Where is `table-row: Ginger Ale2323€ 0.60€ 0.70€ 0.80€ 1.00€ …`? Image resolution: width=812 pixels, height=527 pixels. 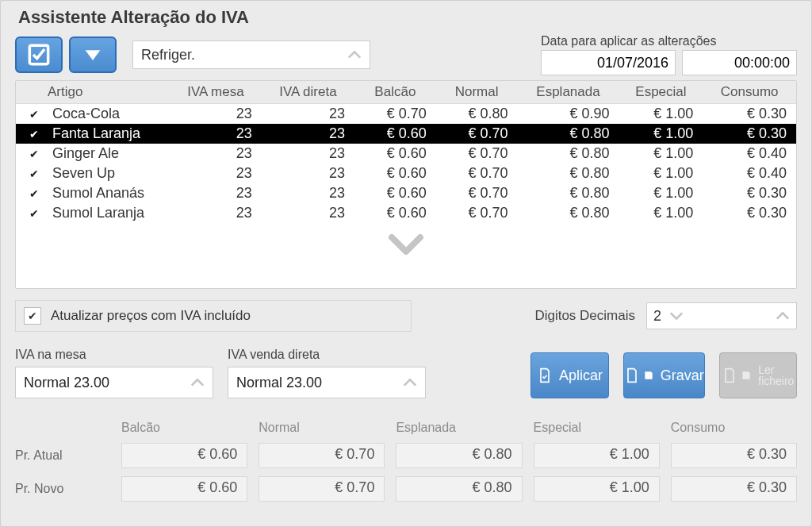
table-row: Ginger Ale2323€ 0.60€ 0.70€ 0.80€ 1.00€ … is located at coordinates (406, 154).